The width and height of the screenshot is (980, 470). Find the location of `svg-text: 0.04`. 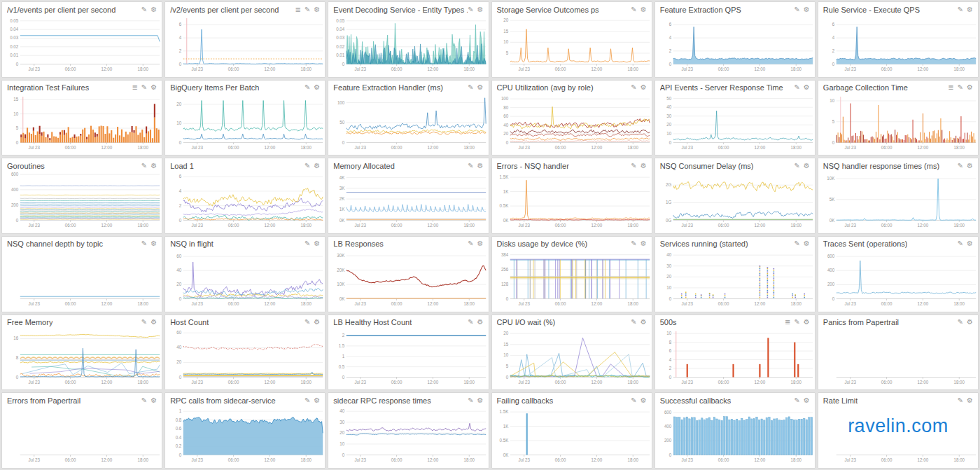

svg-text: 0.04 is located at coordinates (14, 29).